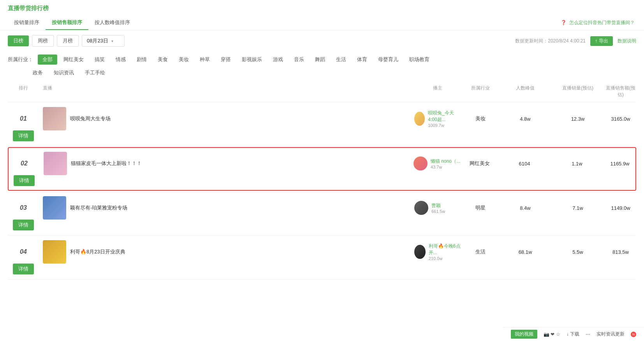 This screenshot has width=644, height=341. I want to click on th-live: 直播, so click(188, 91).